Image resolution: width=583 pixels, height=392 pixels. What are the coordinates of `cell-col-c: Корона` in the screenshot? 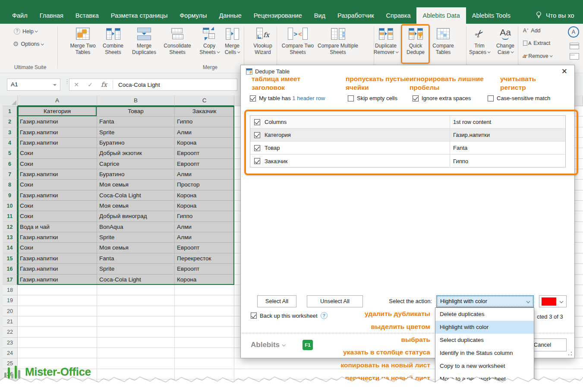 It's located at (205, 143).